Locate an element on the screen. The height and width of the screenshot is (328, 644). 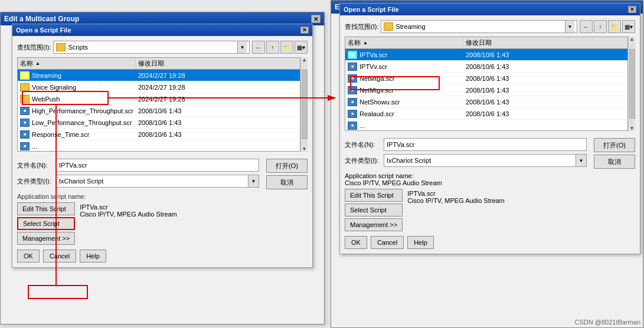
table-row: ■ Low_Performance_Throughput.scr 2008/10… is located at coordinates (159, 123).